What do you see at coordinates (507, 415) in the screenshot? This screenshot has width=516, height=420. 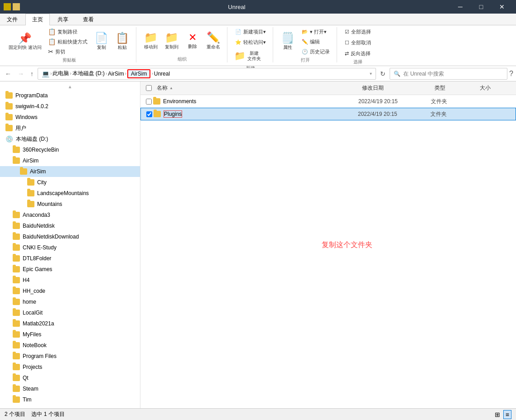 I see `list-view-button: ≡` at bounding box center [507, 415].